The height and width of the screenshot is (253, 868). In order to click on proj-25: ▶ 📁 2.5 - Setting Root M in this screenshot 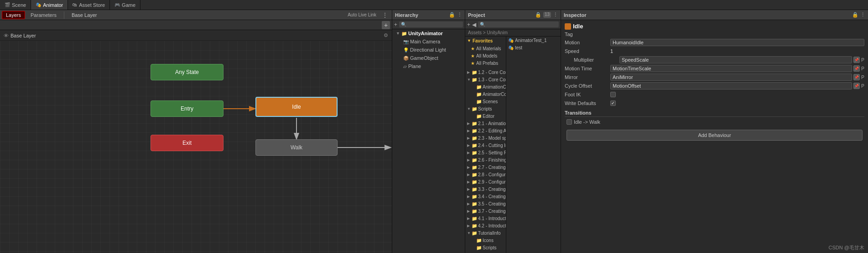, I will do `click(485, 153)`.